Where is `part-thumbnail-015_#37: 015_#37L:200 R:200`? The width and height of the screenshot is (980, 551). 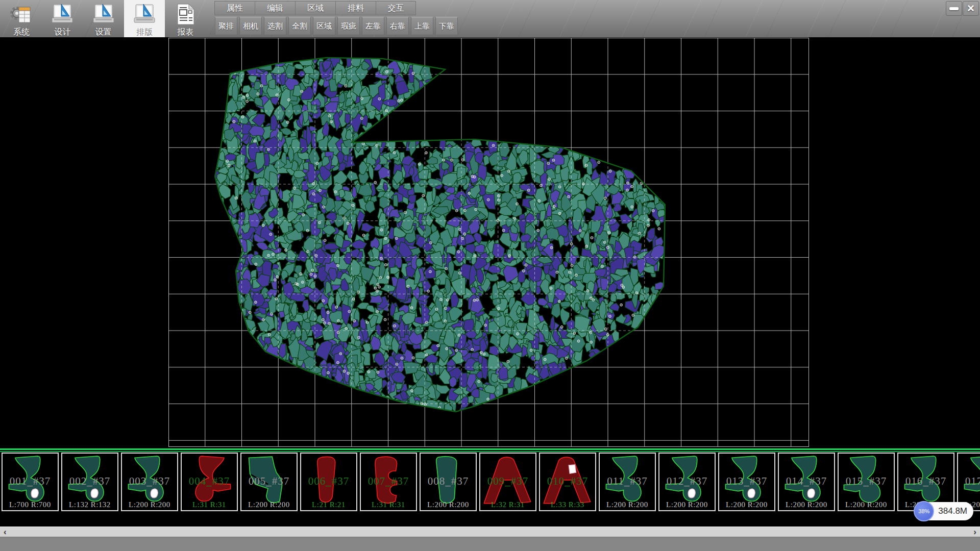
part-thumbnail-015_#37: 015_#37L:200 R:200 is located at coordinates (866, 482).